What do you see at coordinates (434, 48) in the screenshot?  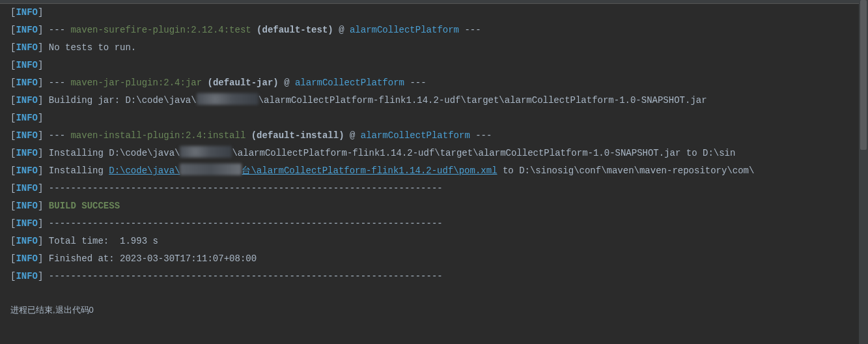 I see `log-line: [INFO] No tests to run.` at bounding box center [434, 48].